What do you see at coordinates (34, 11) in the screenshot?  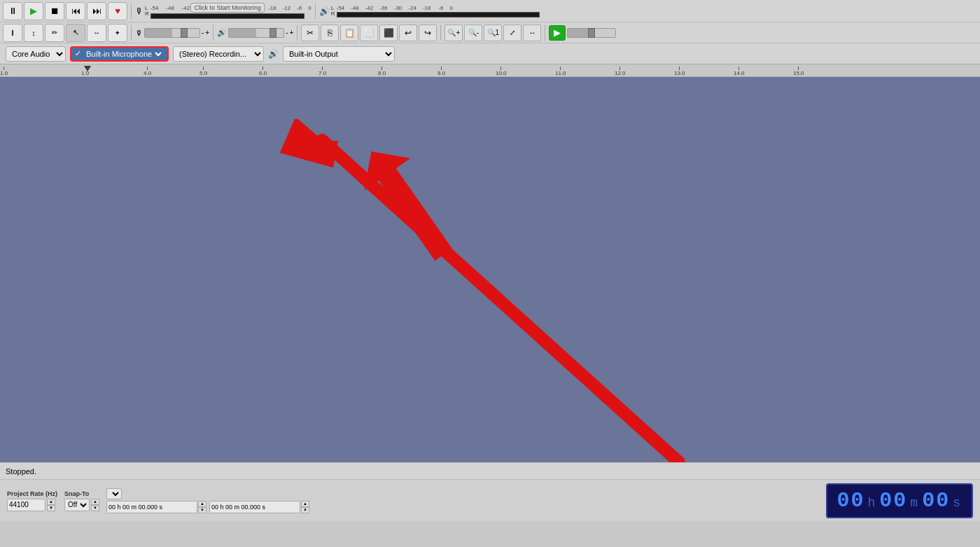 I see `play-button: ▶` at bounding box center [34, 11].